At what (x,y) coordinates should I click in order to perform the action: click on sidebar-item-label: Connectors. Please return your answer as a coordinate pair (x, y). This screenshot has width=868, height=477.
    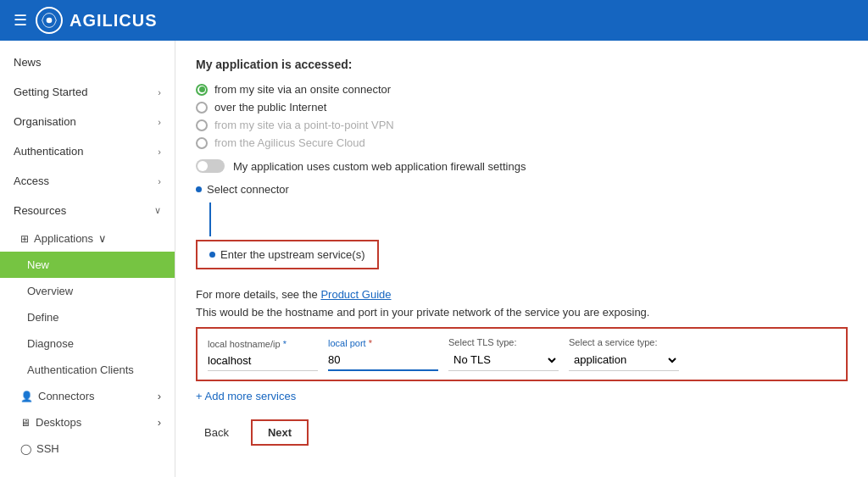
    Looking at the image, I should click on (66, 397).